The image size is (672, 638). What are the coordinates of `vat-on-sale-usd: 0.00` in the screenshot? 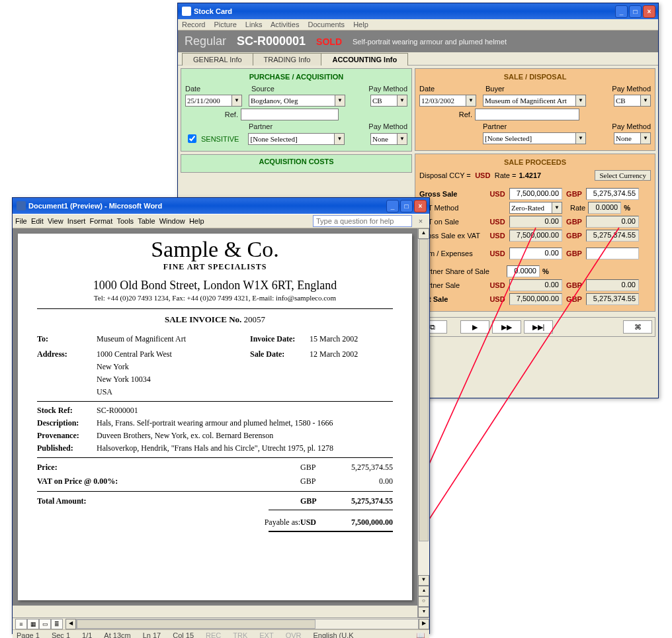 It's located at (536, 222).